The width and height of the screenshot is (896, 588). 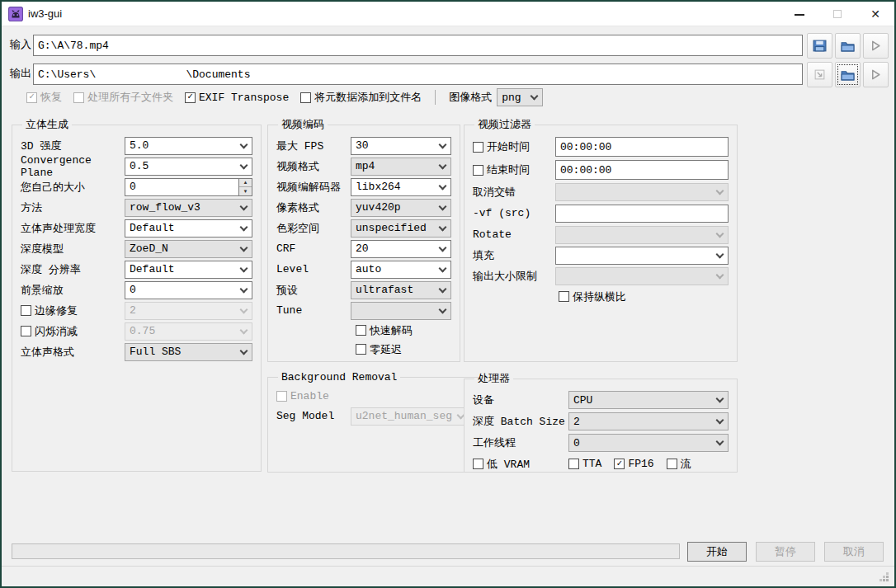 I want to click on fp16-option: FP16, so click(x=634, y=463).